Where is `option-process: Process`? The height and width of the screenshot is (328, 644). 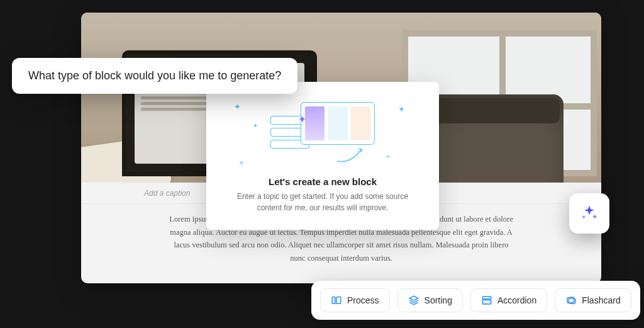 option-process: Process is located at coordinates (355, 300).